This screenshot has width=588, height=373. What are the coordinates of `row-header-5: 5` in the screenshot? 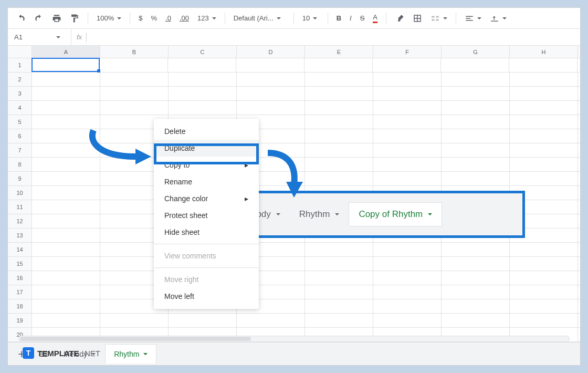 It's located at (20, 122).